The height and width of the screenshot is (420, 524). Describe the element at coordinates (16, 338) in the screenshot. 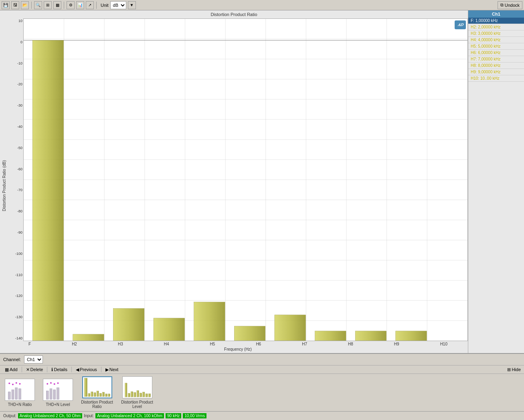

I see `y-label--140: -140` at that location.